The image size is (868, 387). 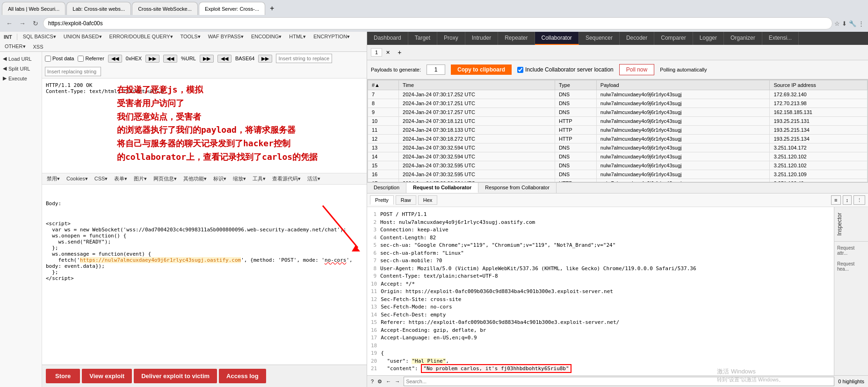 What do you see at coordinates (423, 38) in the screenshot?
I see `tab-target: Target` at bounding box center [423, 38].